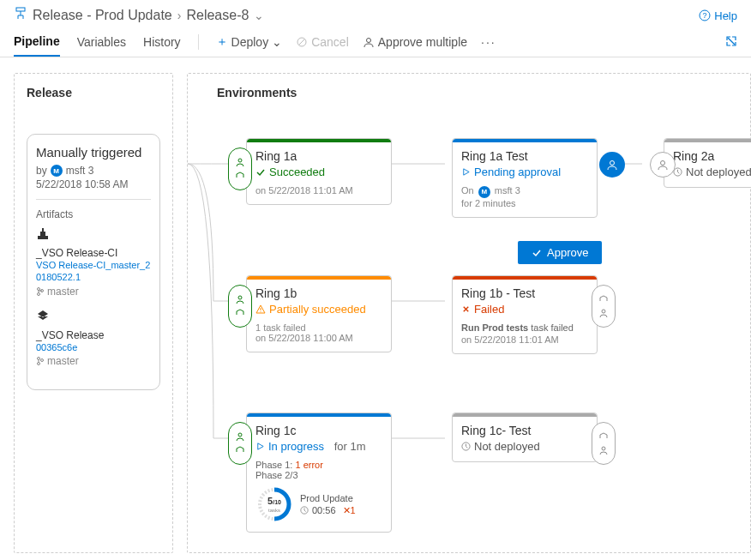 This screenshot has height=560, width=751. I want to click on approve-button: Approve, so click(560, 252).